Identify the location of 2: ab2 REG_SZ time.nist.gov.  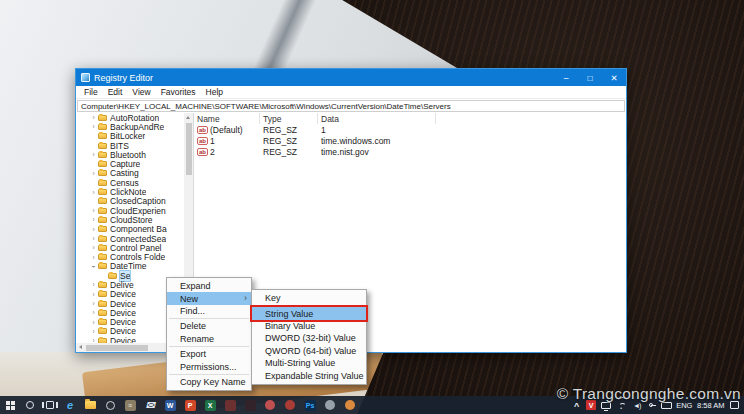
(410, 152).